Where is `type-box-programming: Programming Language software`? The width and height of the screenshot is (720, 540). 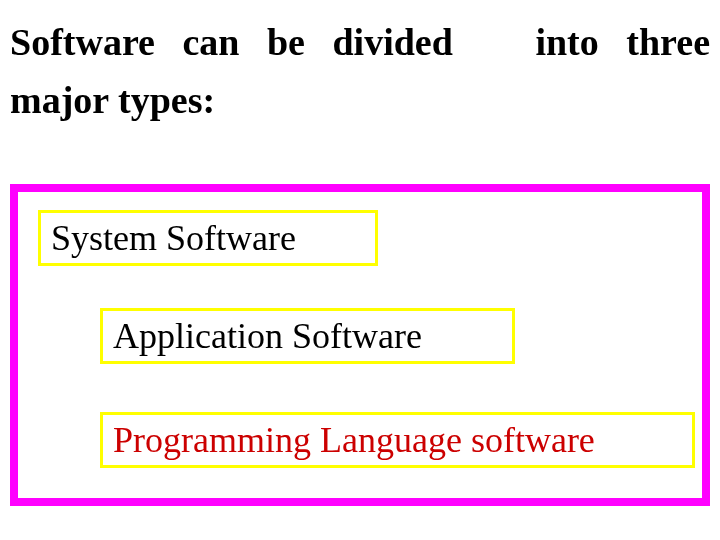 type-box-programming: Programming Language software is located at coordinates (398, 440).